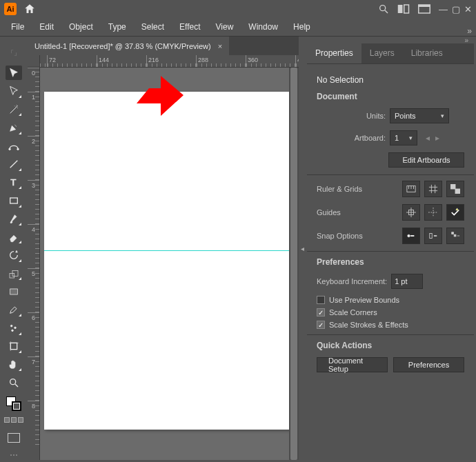 This screenshot has height=462, width=476. Describe the element at coordinates (468, 10) in the screenshot. I see `close-button: ✕` at that location.